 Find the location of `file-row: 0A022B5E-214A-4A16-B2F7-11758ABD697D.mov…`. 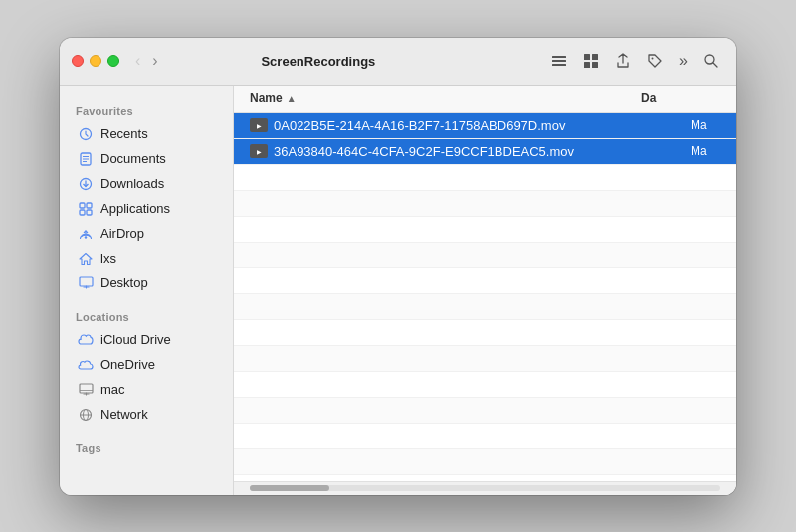

file-row: 0A022B5E-214A-4A16-B2F7-11758ABD697D.mov… is located at coordinates (486, 126).